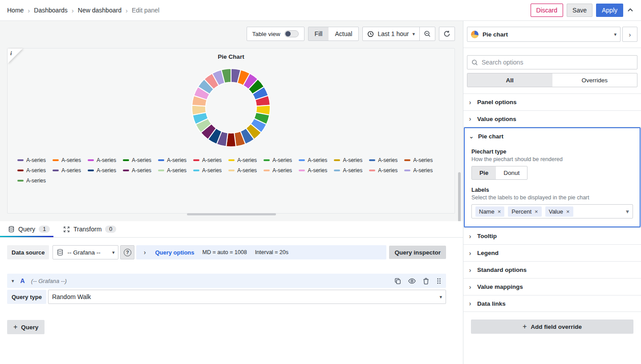 Image resolution: width=641 pixels, height=364 pixels. What do you see at coordinates (15, 10) in the screenshot?
I see `breadcrumb-home: Home` at bounding box center [15, 10].